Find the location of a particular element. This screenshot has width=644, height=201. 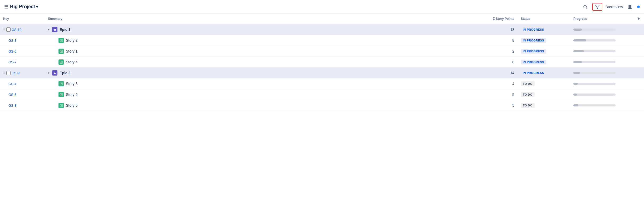

story-points: 4 is located at coordinates (513, 84).